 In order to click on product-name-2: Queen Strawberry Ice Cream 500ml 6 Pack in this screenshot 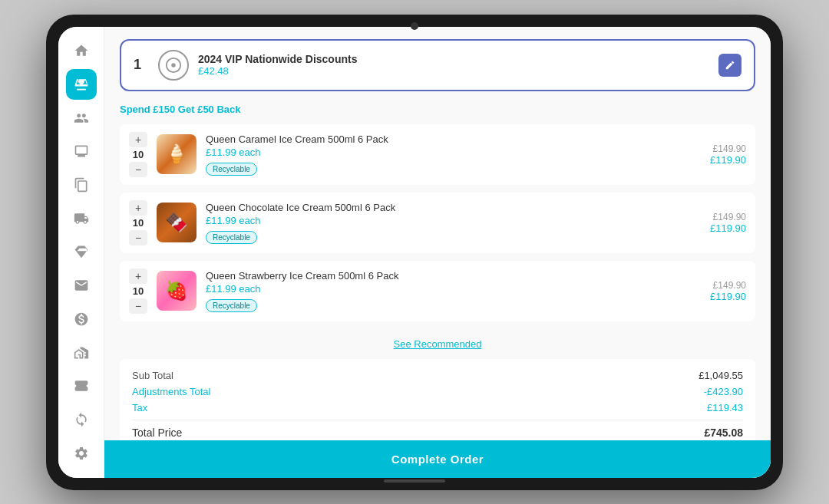, I will do `click(441, 276)`.